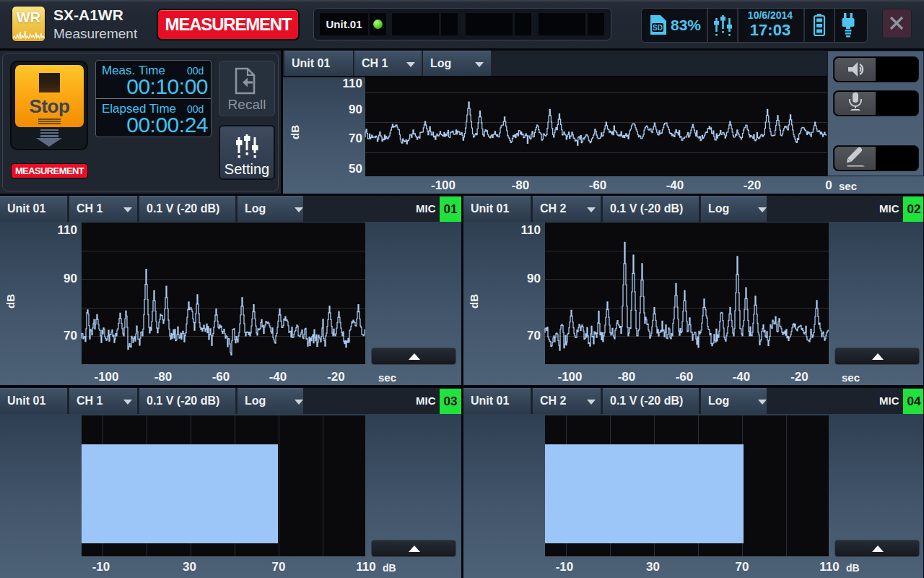  What do you see at coordinates (658, 27) in the screenshot?
I see `svg-text: SD` at bounding box center [658, 27].